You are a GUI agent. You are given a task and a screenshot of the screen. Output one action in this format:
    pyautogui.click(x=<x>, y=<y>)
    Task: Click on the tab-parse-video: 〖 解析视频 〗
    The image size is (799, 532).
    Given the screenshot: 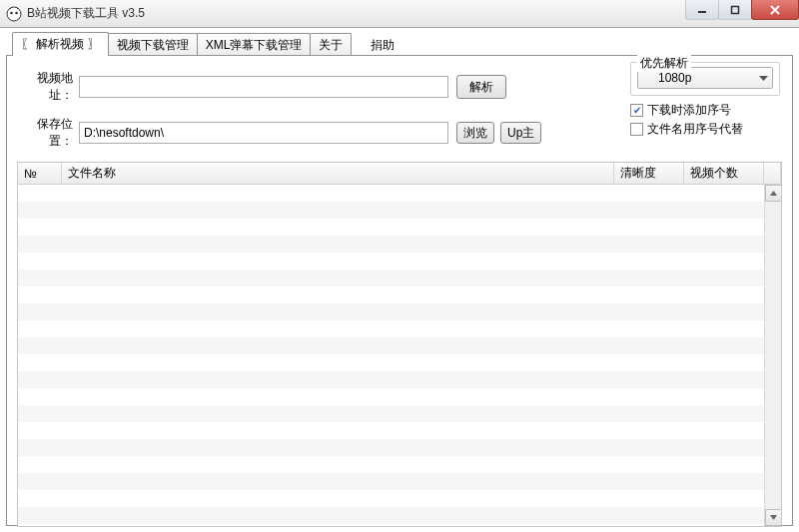 What is the action you would take?
    pyautogui.click(x=60, y=44)
    